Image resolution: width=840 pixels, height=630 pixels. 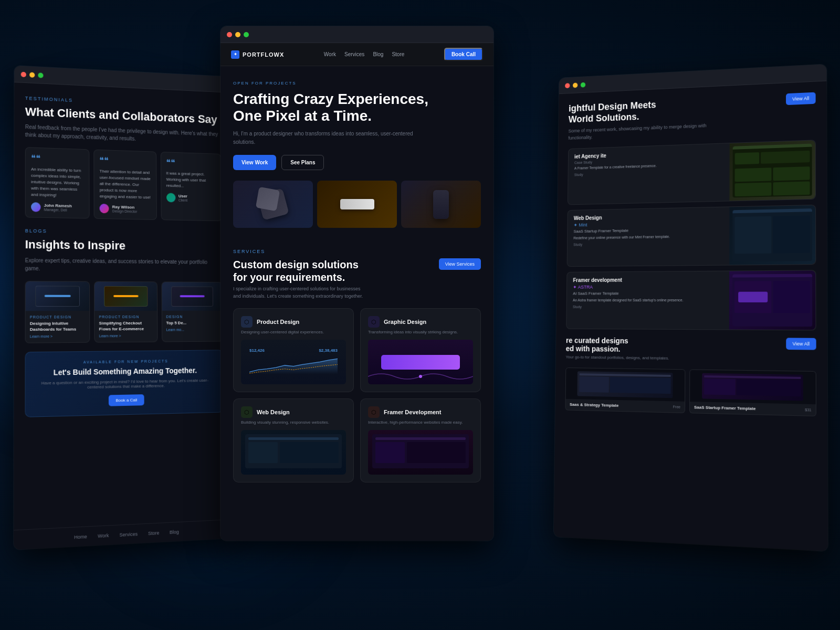 I want to click on blog-link-3: Learn mo..., so click(x=193, y=330).